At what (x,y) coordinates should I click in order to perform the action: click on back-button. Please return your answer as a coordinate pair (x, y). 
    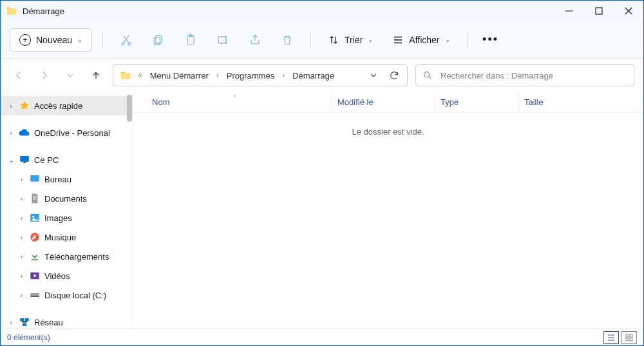
    Looking at the image, I should click on (19, 75).